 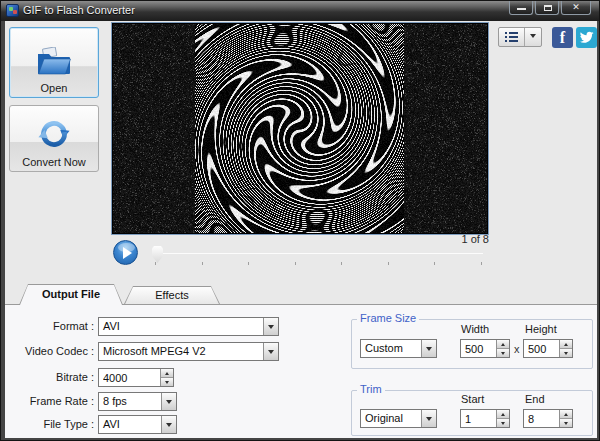 I want to click on frame-size-mode-dropdown-button, so click(x=428, y=348).